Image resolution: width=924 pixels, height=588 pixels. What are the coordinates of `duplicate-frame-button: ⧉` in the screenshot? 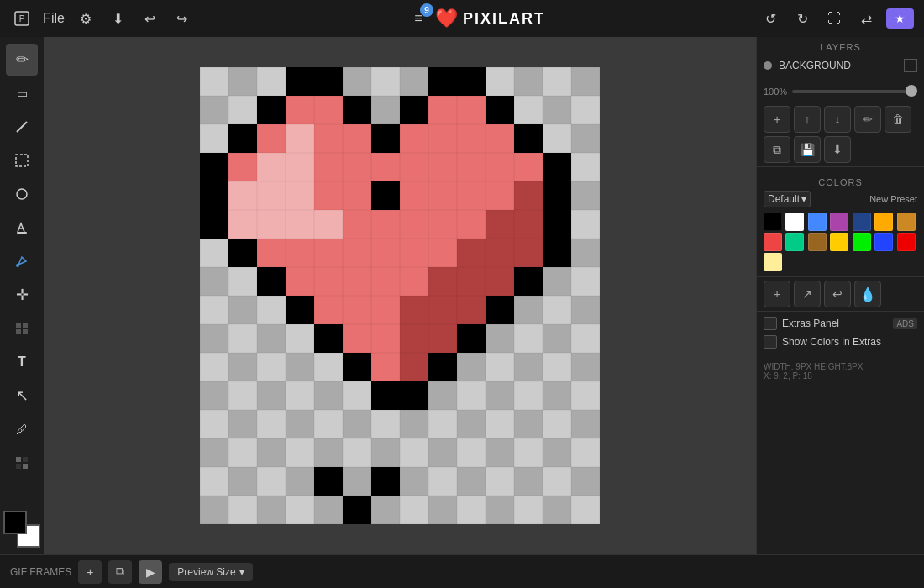 It's located at (120, 572).